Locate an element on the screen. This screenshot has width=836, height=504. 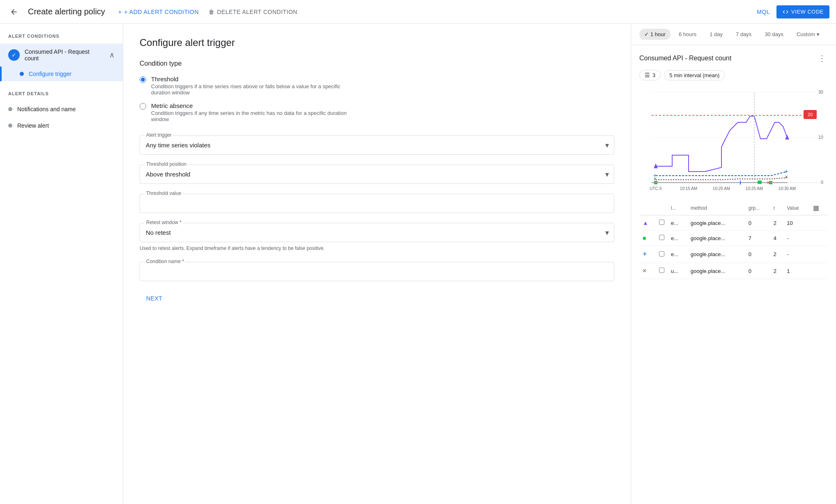
table-row: + e... google.place... 0 2 - is located at coordinates (733, 254).